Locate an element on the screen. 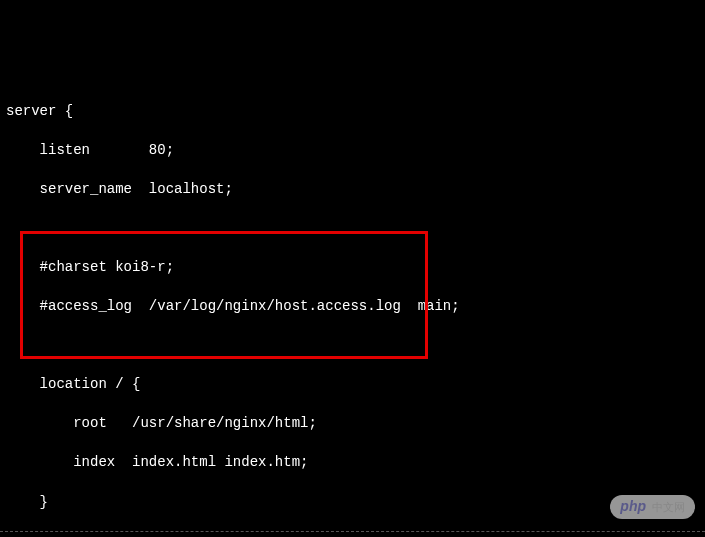 The height and width of the screenshot is (537, 705). code-line: server { is located at coordinates (352, 112).